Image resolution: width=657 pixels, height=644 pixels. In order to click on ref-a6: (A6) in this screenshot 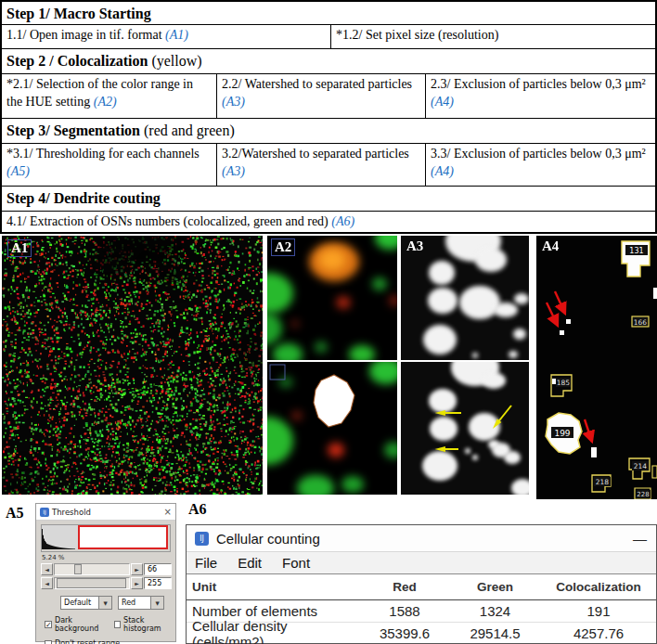, I will do `click(343, 221)`.